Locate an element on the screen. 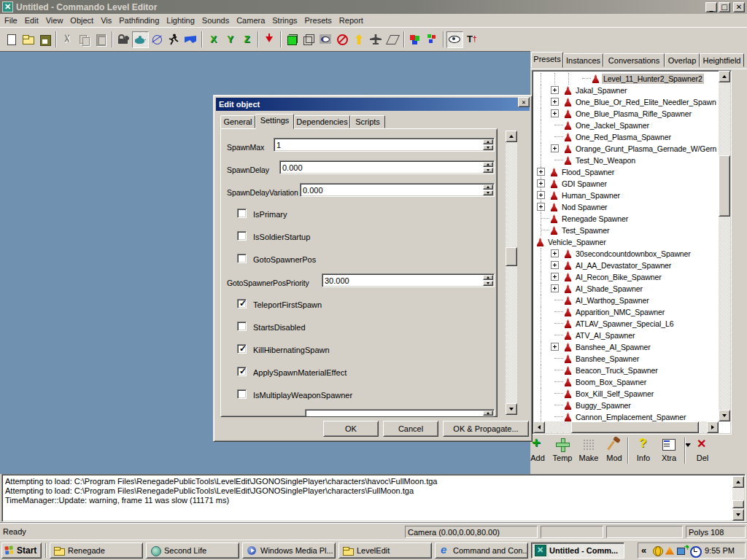 The height and width of the screenshot is (560, 747). tree-item: Vehicle_Spawner is located at coordinates (625, 242).